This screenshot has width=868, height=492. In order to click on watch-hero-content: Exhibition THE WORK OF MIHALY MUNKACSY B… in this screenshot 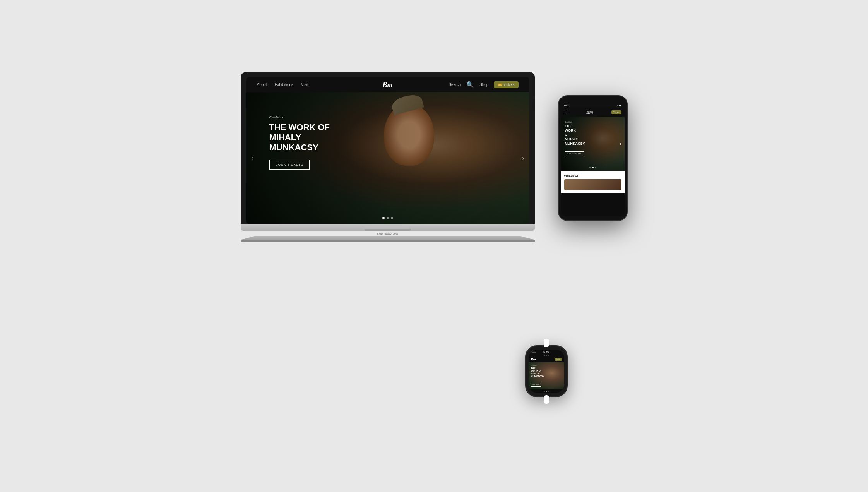, I will do `click(538, 376)`.